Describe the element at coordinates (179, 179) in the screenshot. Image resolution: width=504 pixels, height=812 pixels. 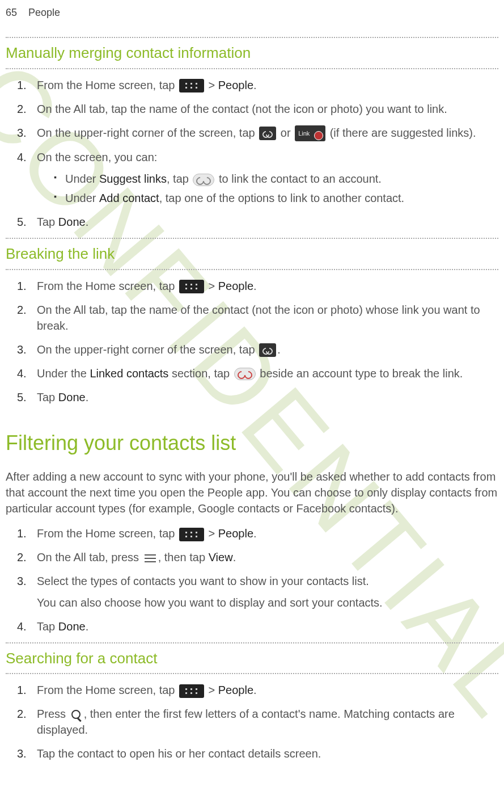
I see `bullet-text: , tap` at that location.